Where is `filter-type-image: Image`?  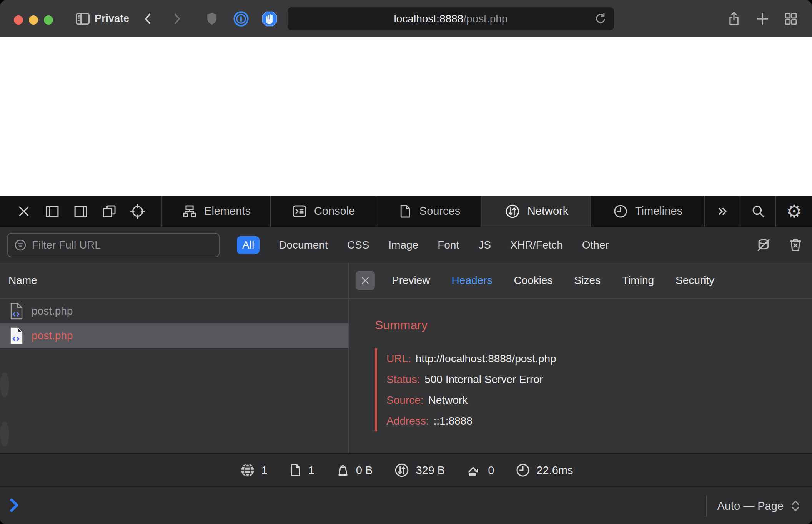 filter-type-image: Image is located at coordinates (403, 245).